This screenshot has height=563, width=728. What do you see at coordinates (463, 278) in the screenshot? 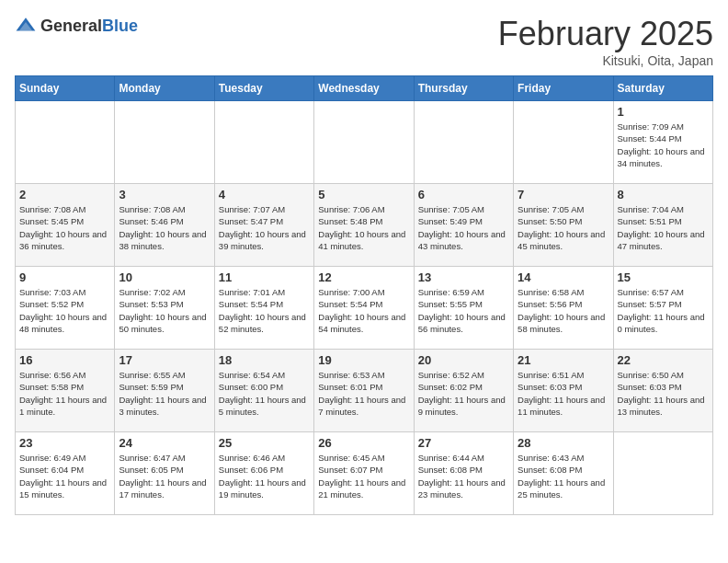
I see `day-number: 13` at bounding box center [463, 278].